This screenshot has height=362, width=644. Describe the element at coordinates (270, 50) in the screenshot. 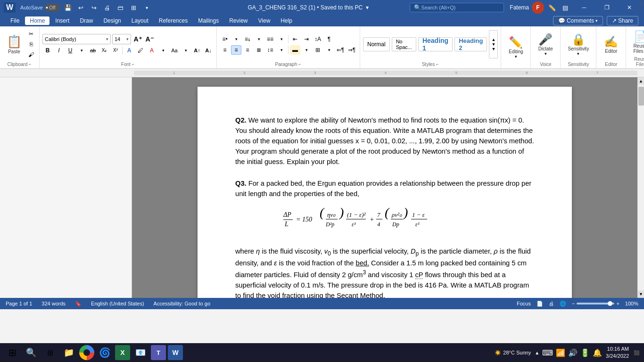

I see `line-spacing-button: ↕≡` at that location.